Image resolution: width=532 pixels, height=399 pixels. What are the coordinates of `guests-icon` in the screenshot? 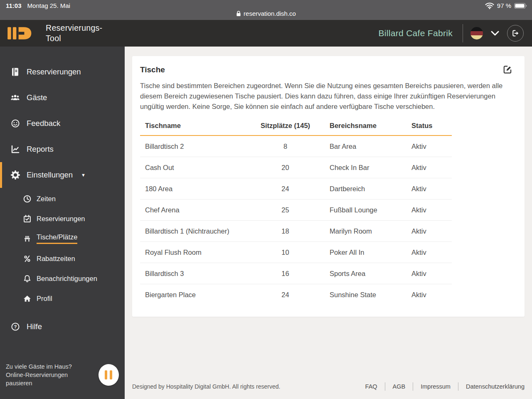 It's located at (15, 98).